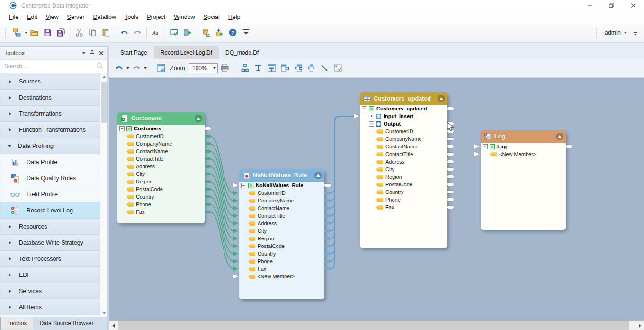 The height and width of the screenshot is (330, 644). Describe the element at coordinates (104, 195) in the screenshot. I see `toolbox-scrollbar` at that location.